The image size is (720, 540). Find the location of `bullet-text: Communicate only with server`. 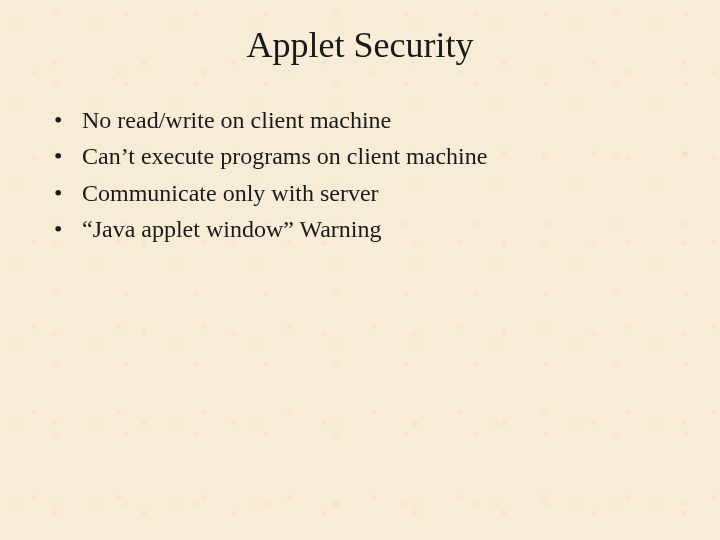

bullet-text: Communicate only with server is located at coordinates (401, 193).